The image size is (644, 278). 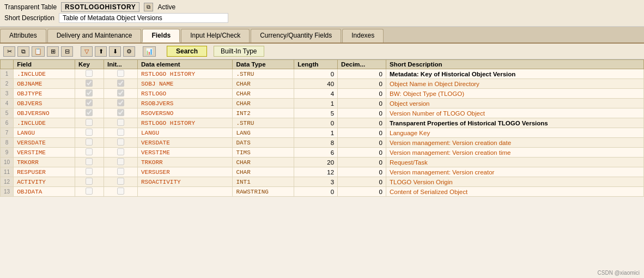 What do you see at coordinates (185, 64) in the screenshot?
I see `col-data-element: Data element` at bounding box center [185, 64].